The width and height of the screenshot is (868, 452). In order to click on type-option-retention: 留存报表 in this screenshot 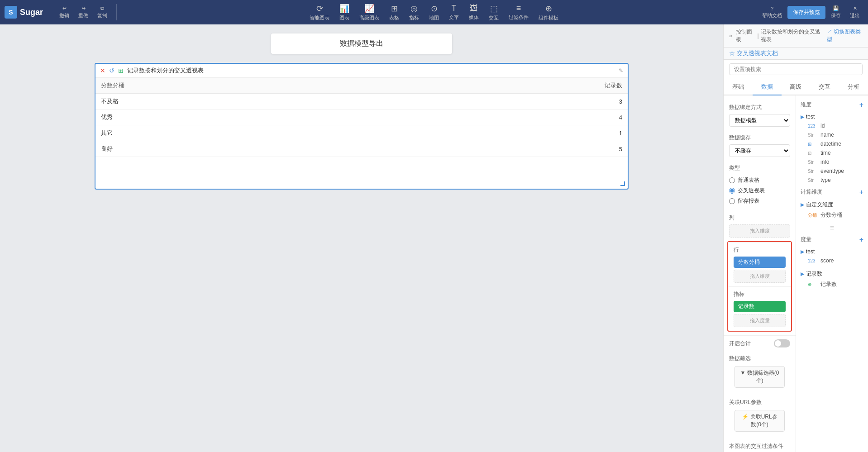, I will do `click(759, 201)`.